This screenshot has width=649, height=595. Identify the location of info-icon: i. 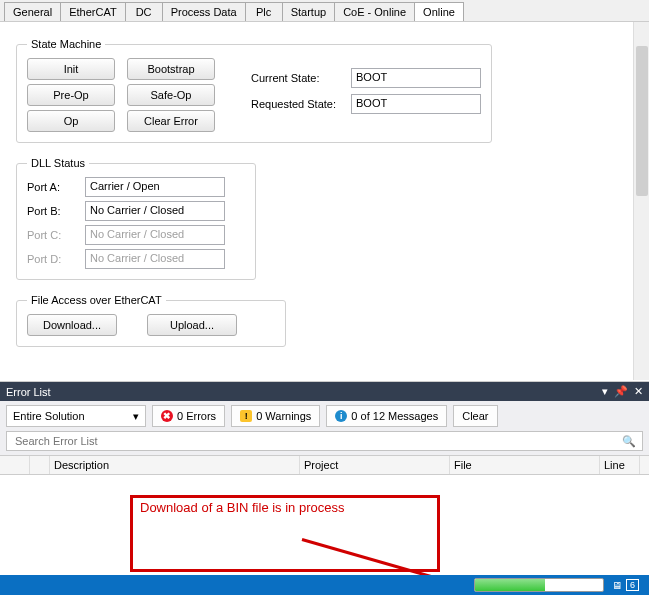
(341, 416).